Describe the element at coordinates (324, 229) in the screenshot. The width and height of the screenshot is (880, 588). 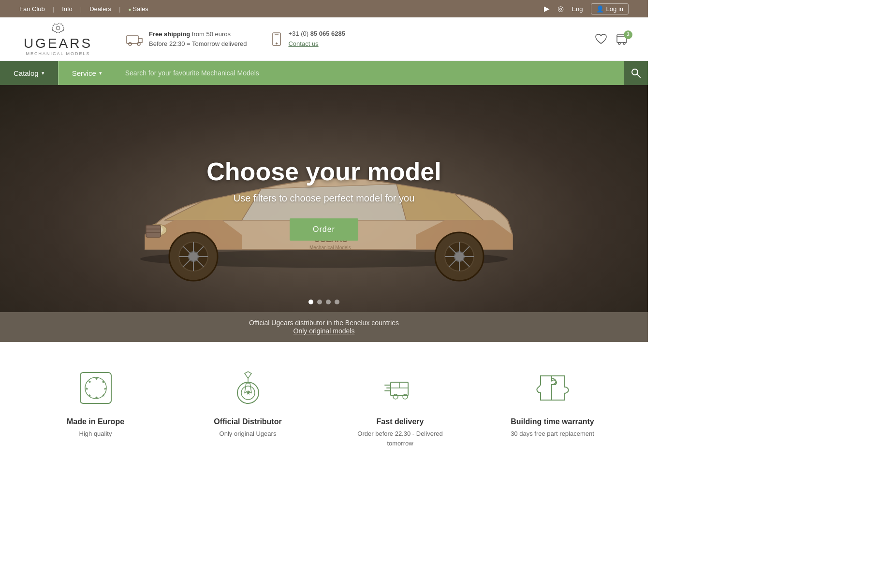
I see `order-button: Order` at that location.